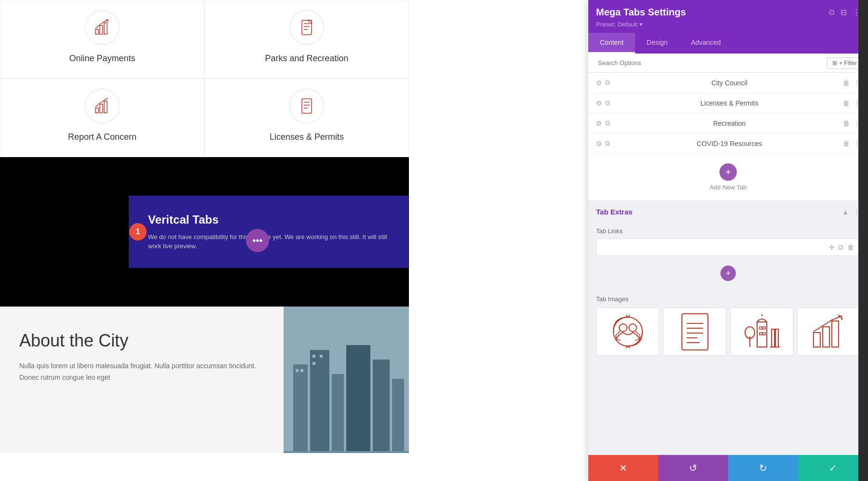 Image resolution: width=868 pixels, height=481 pixels. What do you see at coordinates (832, 248) in the screenshot?
I see `tab-link-add-icon: ✛` at bounding box center [832, 248].